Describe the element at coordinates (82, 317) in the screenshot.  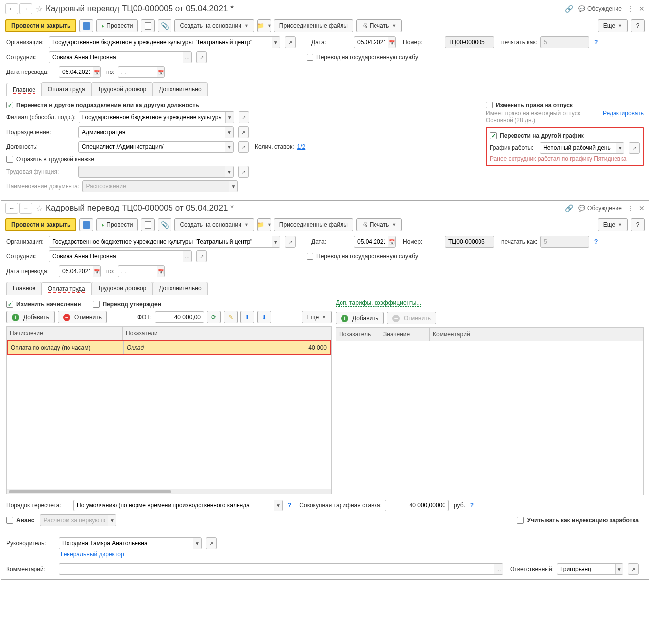
I see `cancel-accrual-button: –Отменить` at that location.